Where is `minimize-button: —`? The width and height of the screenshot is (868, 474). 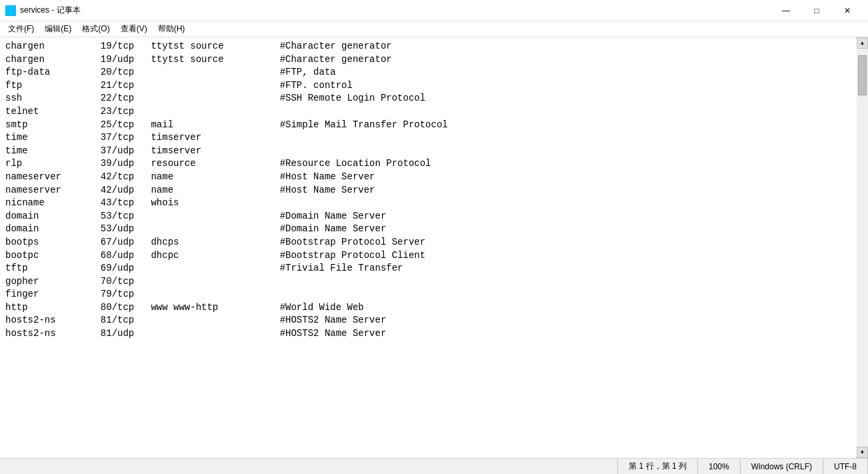
minimize-button: — is located at coordinates (786, 11).